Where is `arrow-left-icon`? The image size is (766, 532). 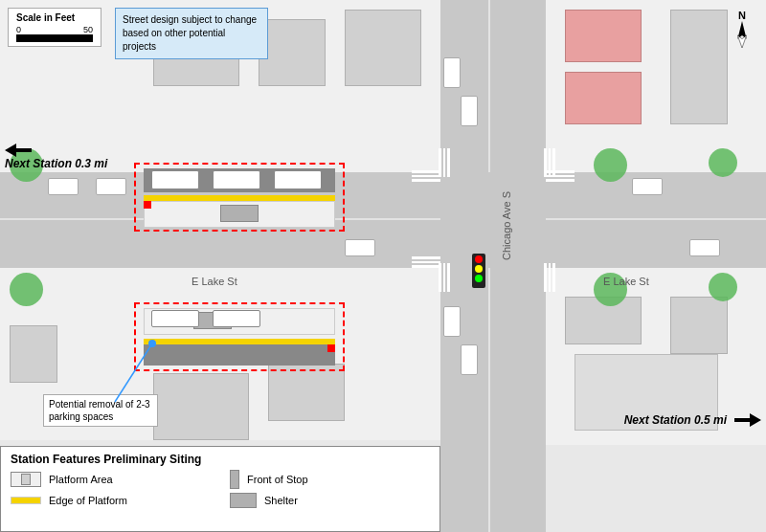
arrow-left-icon is located at coordinates (19, 150).